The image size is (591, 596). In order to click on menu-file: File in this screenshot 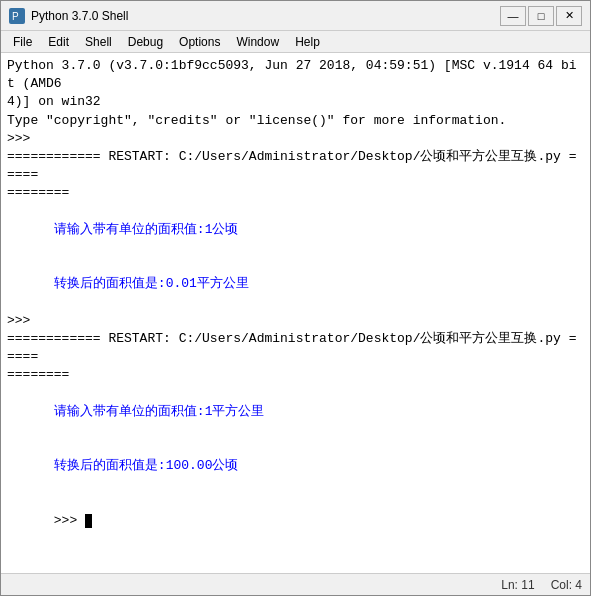, I will do `click(22, 42)`.